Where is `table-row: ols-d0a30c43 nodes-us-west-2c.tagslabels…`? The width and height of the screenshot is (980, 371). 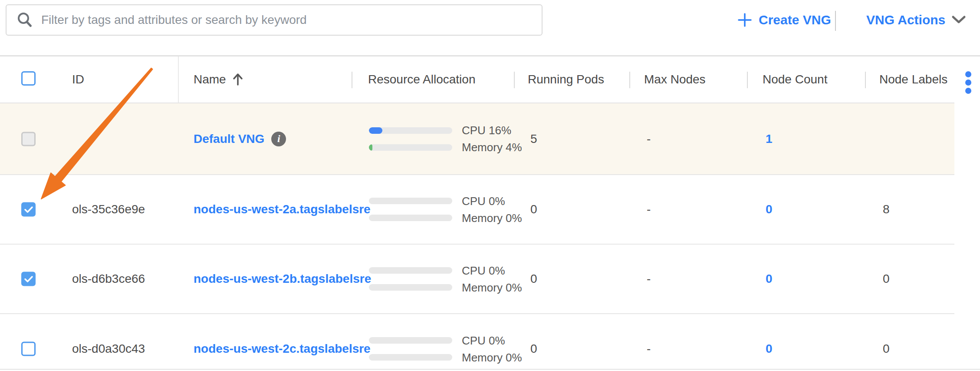 table-row: ols-d0a30c43 nodes-us-west-2c.tagslabels… is located at coordinates (477, 342).